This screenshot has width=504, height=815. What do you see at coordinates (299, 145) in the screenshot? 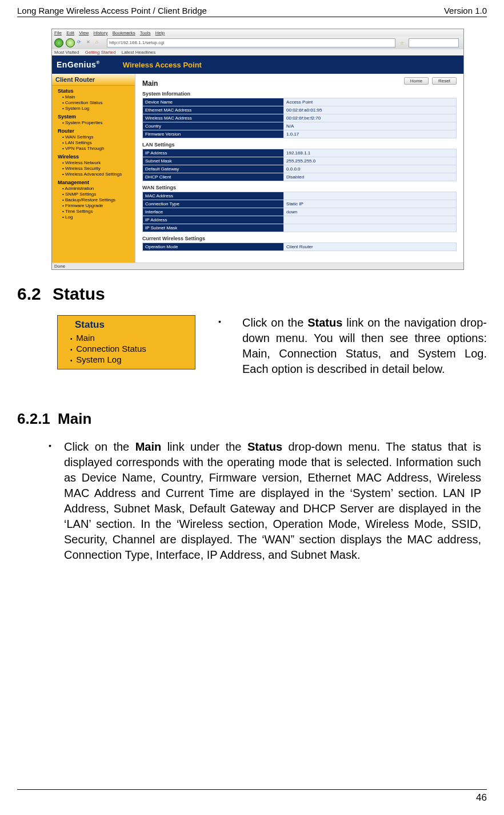
I see `section-lan-title: LAN Settings` at bounding box center [299, 145].